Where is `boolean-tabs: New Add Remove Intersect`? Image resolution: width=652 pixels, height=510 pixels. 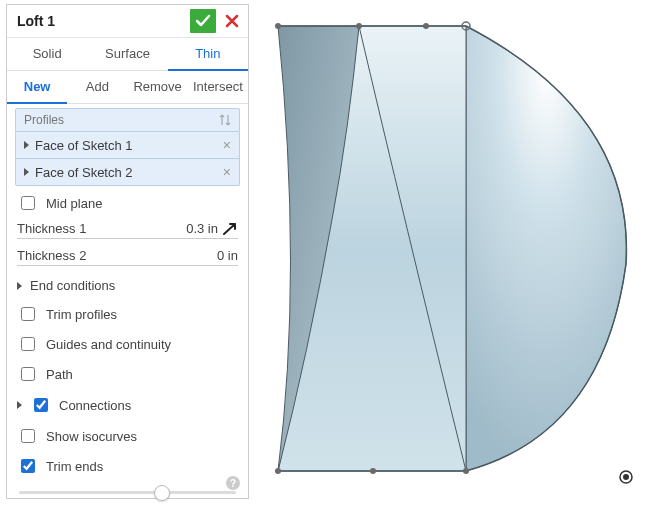
boolean-tabs: New Add Remove Intersect is located at coordinates (128, 88).